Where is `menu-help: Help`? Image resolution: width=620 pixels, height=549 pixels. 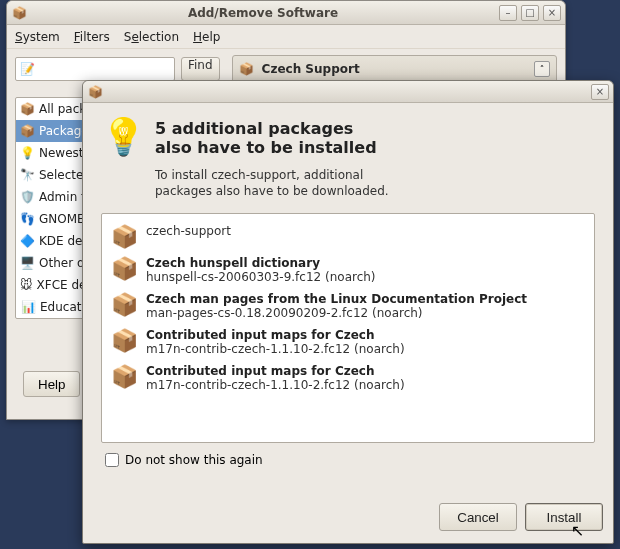
menu-help: Help is located at coordinates (206, 37).